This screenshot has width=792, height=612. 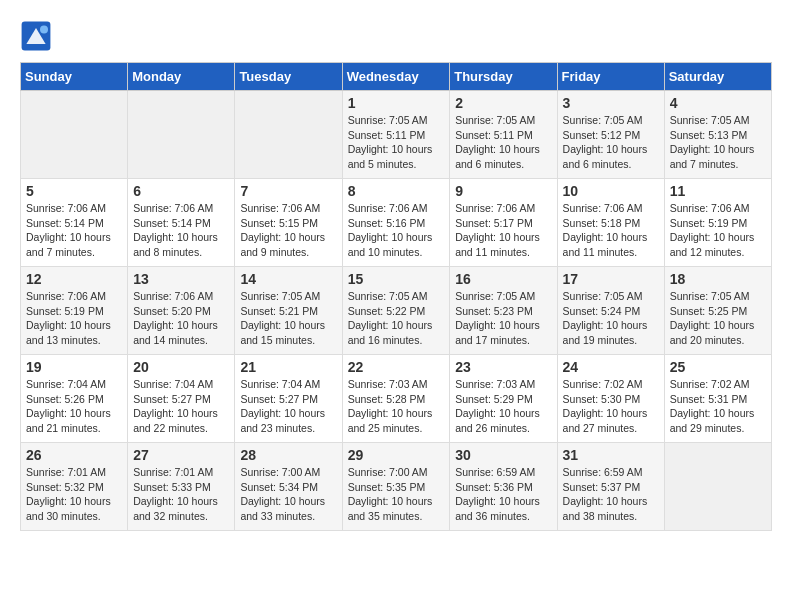 I want to click on day-number: 21, so click(x=288, y=367).